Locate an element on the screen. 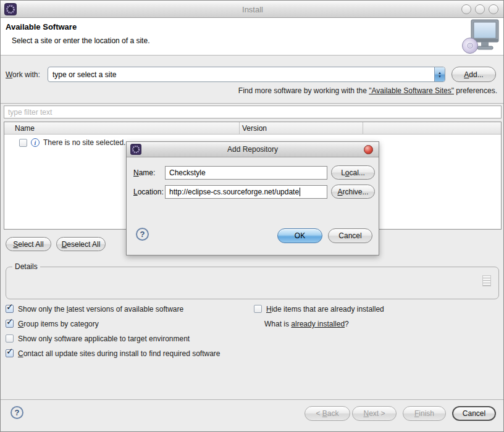 Image resolution: width=504 pixels, height=432 pixels. table-row: i There is no site selected. is located at coordinates (72, 143).